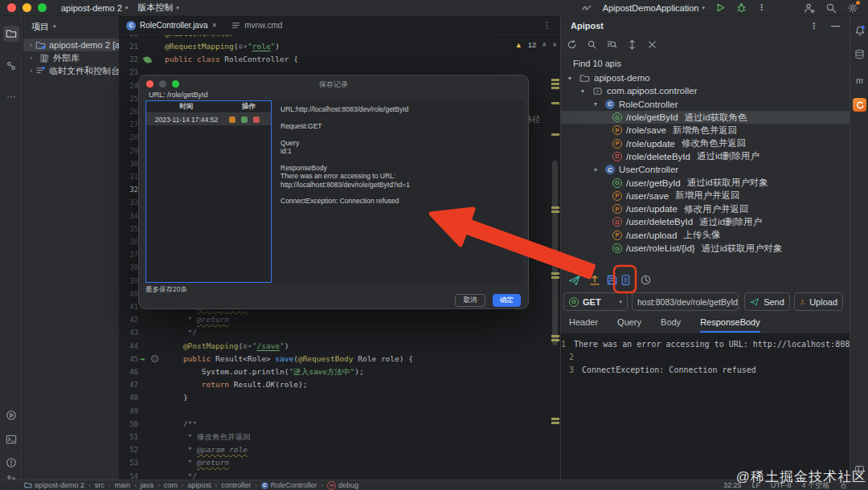 The image size is (868, 490). What do you see at coordinates (232, 120) in the screenshot?
I see `view-record-button` at bounding box center [232, 120].